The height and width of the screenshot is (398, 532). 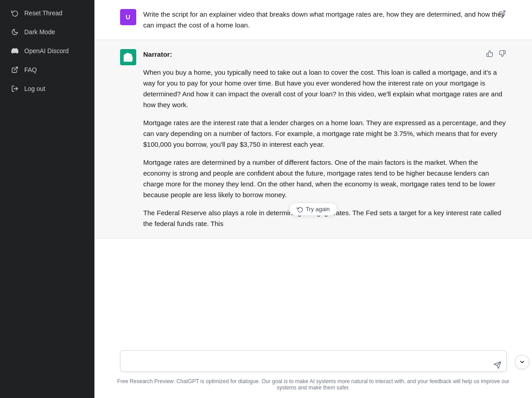 What do you see at coordinates (502, 14) in the screenshot?
I see `user-message-actions` at bounding box center [502, 14].